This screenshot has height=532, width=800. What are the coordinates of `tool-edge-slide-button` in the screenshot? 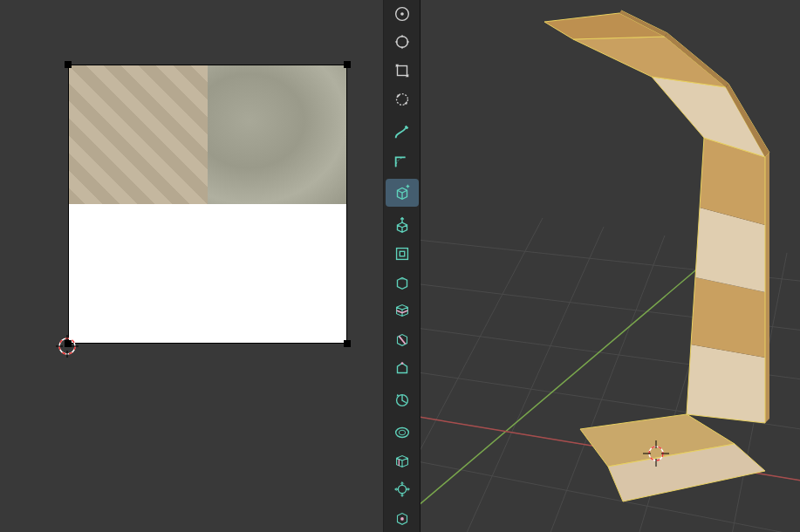 It's located at (402, 461).